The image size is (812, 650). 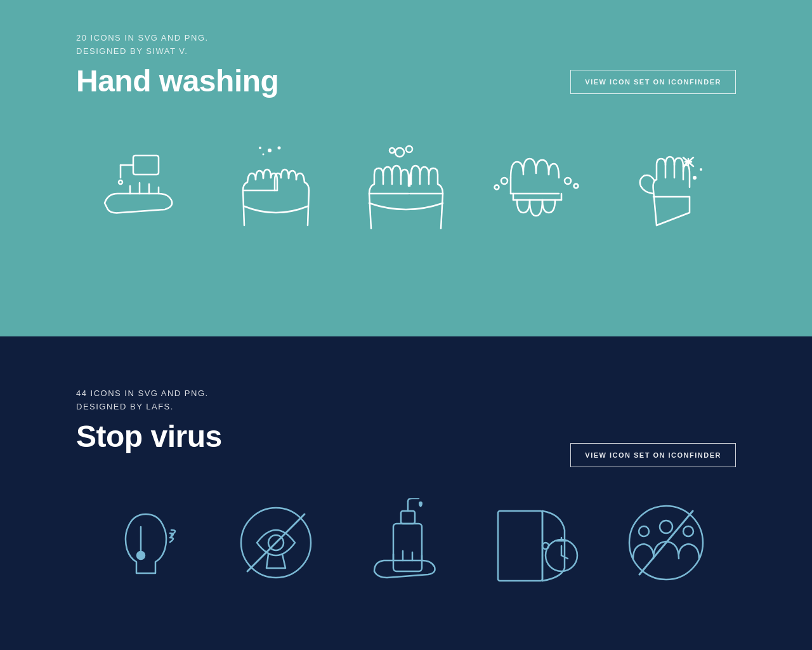 I want to click on icon-door-timer, so click(x=536, y=543).